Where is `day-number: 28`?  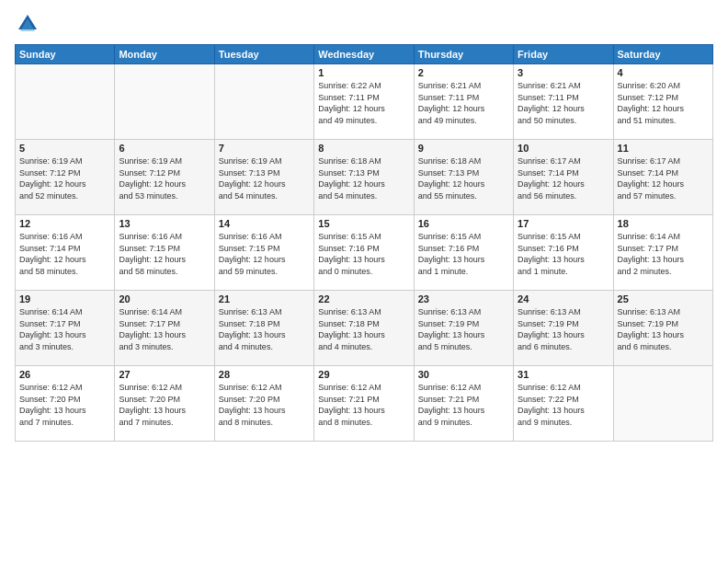 day-number: 28 is located at coordinates (265, 374).